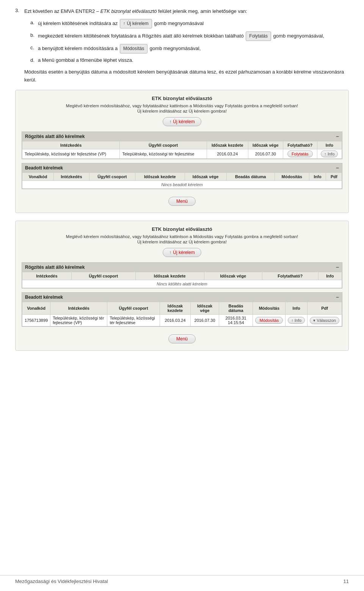  What do you see at coordinates (193, 24) in the screenshot?
I see `list-item-a-text: új kérelem kitöltésének indítására az ↑ …` at bounding box center [193, 24].